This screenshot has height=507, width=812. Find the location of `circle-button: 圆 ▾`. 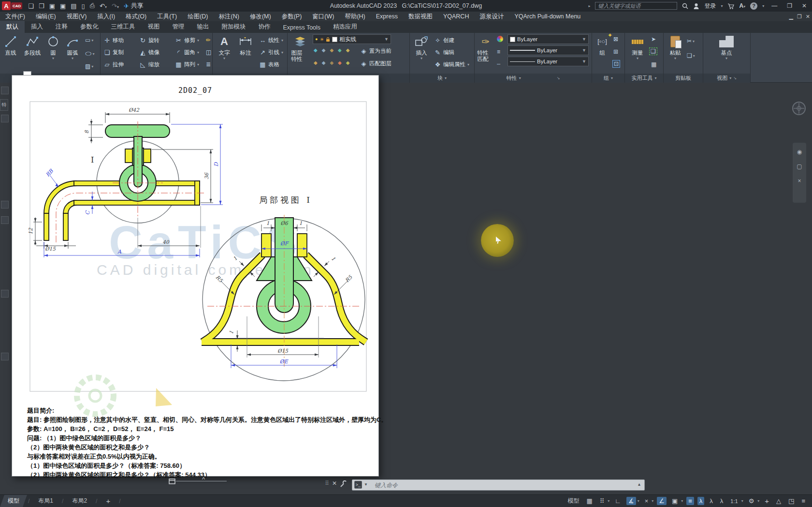

circle-button: 圆 ▾ is located at coordinates (53, 47).